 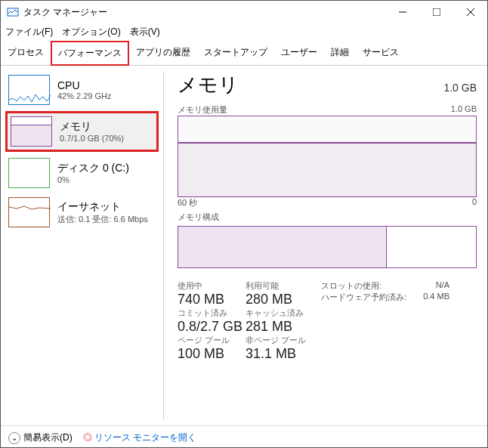 I want to click on sidebar-item-disk: ディスク 0 (C:)0%, so click(x=82, y=173).